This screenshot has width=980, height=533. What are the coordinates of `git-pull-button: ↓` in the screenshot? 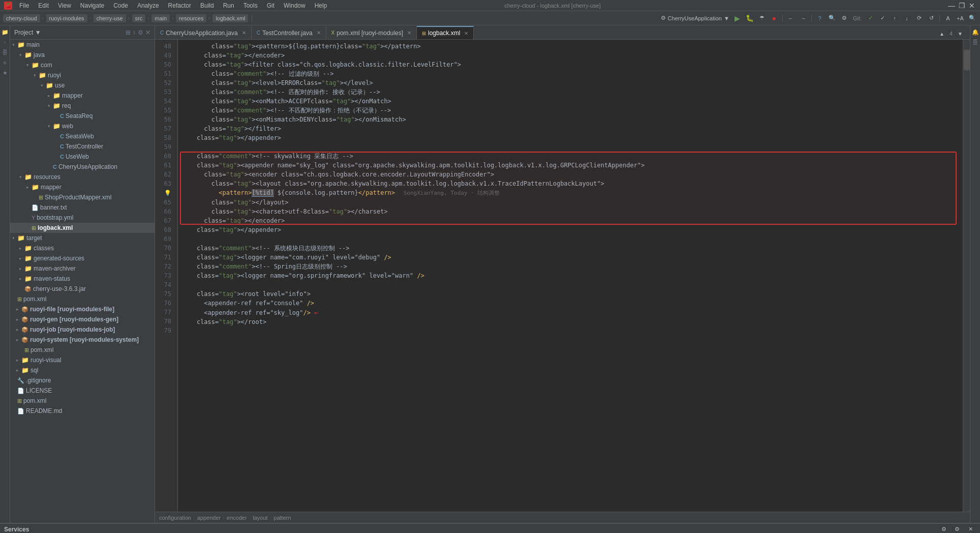 It's located at (907, 18).